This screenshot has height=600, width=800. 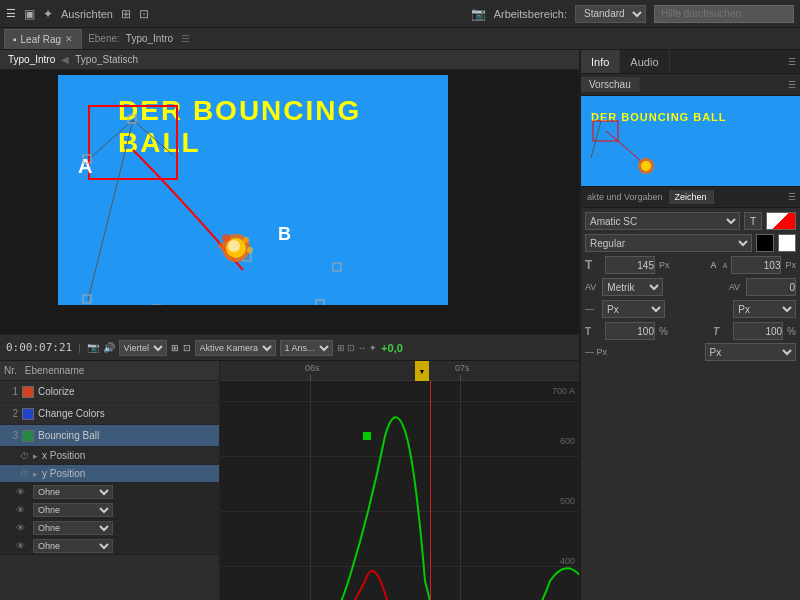 I want to click on tab-audio: Audio, so click(x=644, y=62).